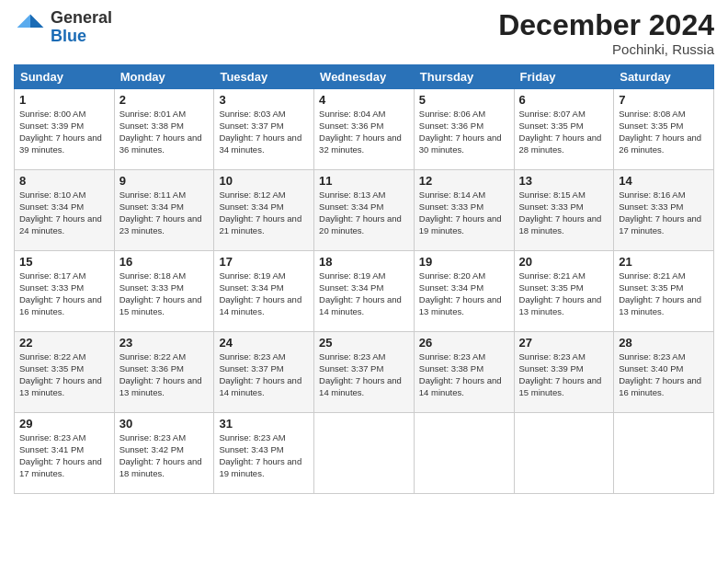 This screenshot has height=563, width=728. What do you see at coordinates (564, 77) in the screenshot?
I see `col-friday: Friday` at bounding box center [564, 77].